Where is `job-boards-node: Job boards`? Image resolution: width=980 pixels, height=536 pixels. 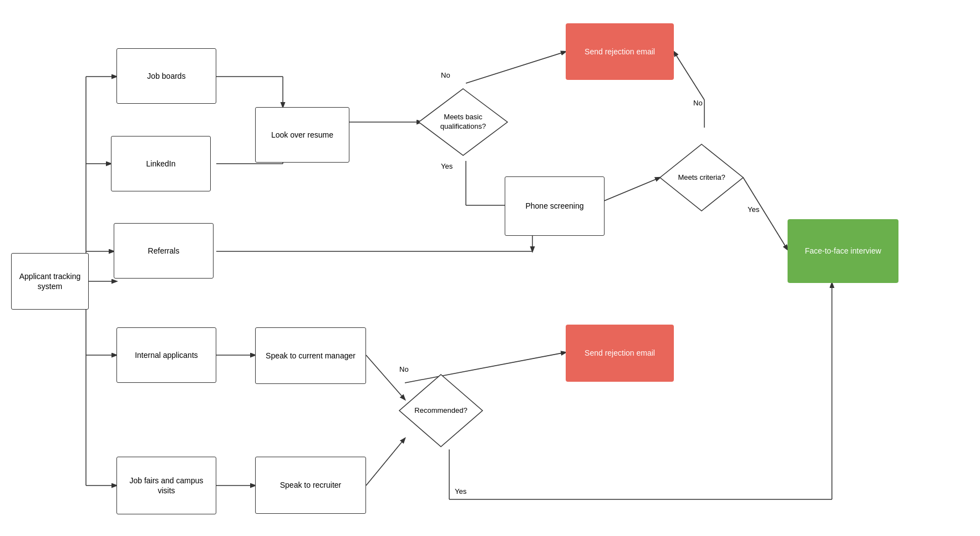
job-boards-node: Job boards is located at coordinates (166, 76).